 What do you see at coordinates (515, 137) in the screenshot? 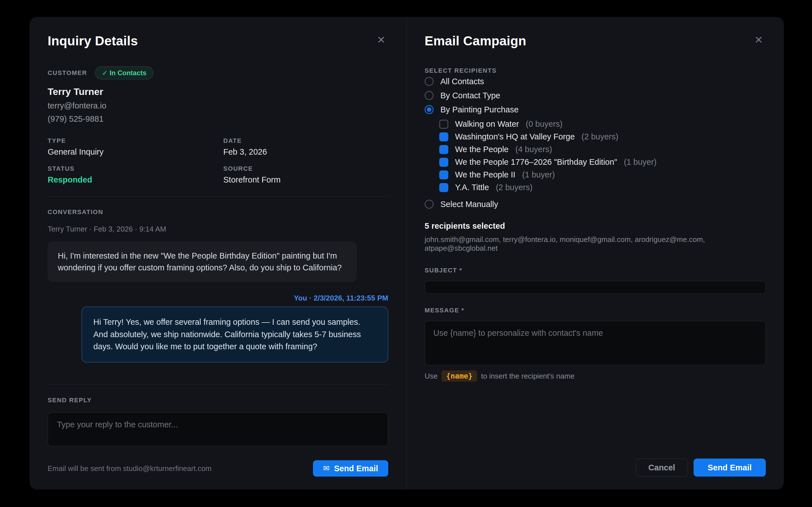
I see `painting-label: Washington's HQ at Valley Forge` at bounding box center [515, 137].